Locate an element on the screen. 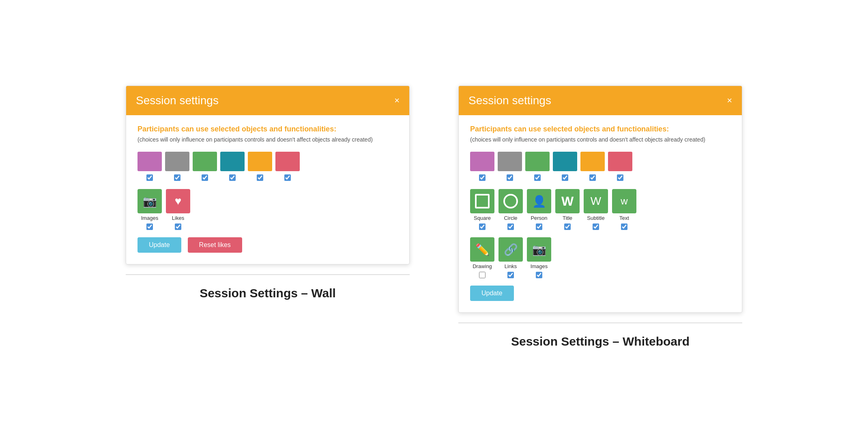  wb-color-checkbox-purple is located at coordinates (482, 178).